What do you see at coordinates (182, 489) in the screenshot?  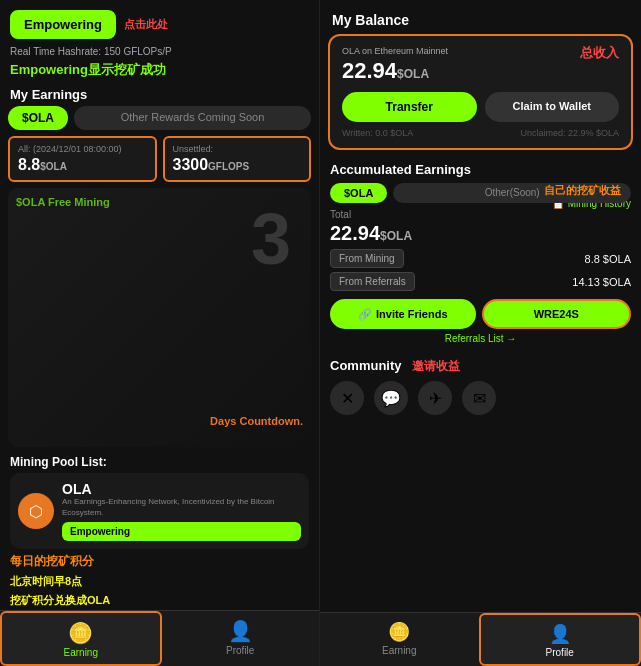 I see `pool-name: OLA` at bounding box center [182, 489].